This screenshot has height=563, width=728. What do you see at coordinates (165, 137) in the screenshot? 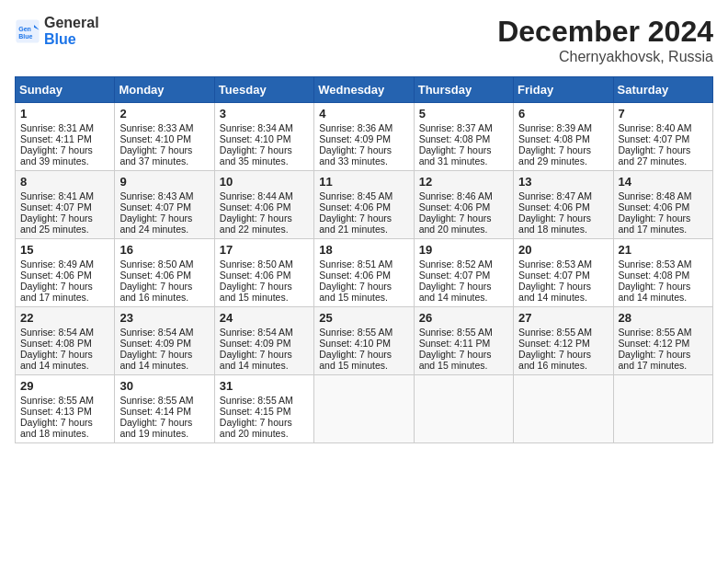
I see `calendar-cell: 2Sunrise: 8:33 AMSunset: 4:10 PMDaylight…` at bounding box center [165, 137].